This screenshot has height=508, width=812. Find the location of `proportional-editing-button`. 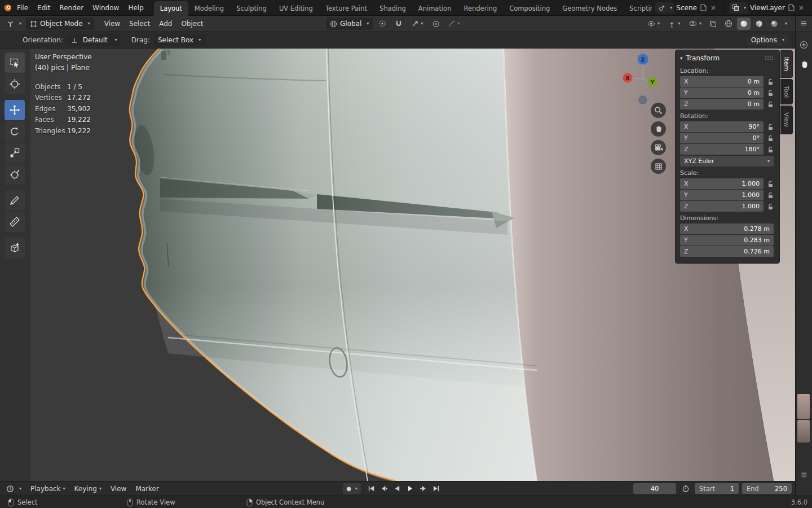

proportional-editing-button is located at coordinates (436, 24).